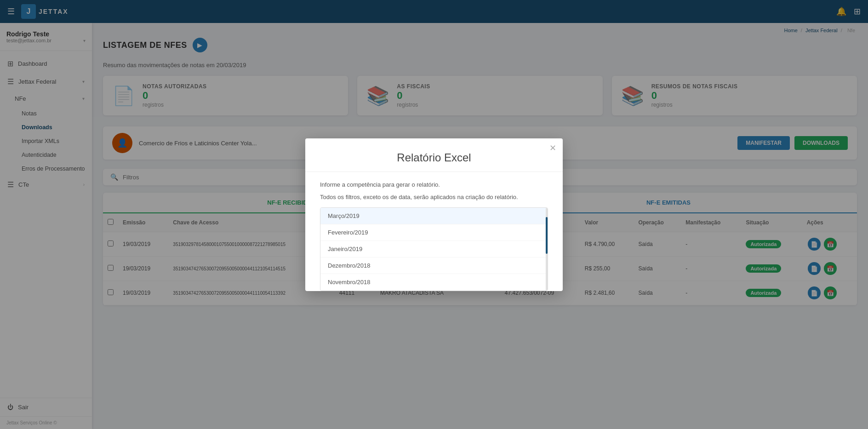 Image resolution: width=868 pixels, height=429 pixels. Describe the element at coordinates (434, 282) in the screenshot. I see `dropdown-item-novembro_2018: Novembro/2018` at that location.